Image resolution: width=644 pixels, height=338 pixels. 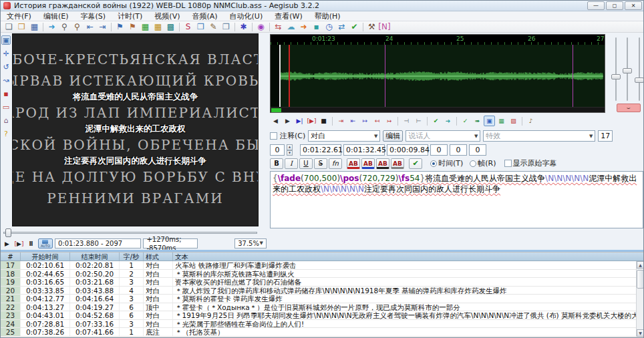 I want to click on subtitle-row-17: 170:02:10.610:02:20.811对白火车站 铁路修理厂和列车遭到爆…, so click(x=322, y=266).